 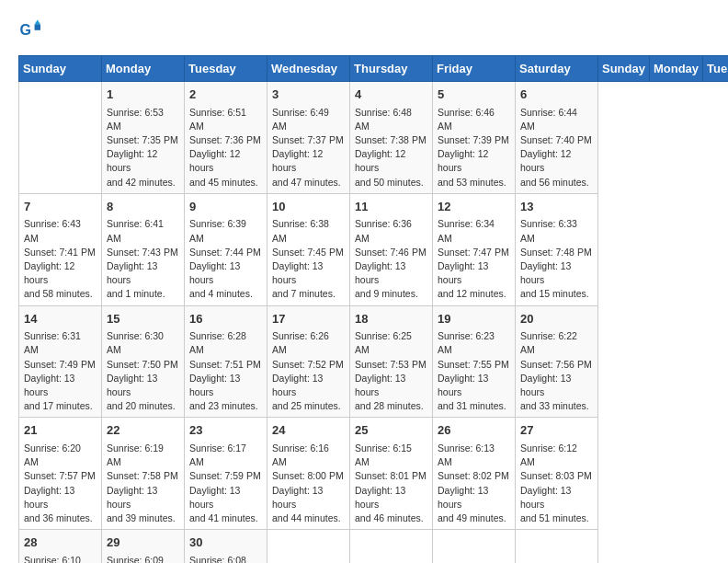 I want to click on day-info: Sunrise: 6:30 AM Sunset: 7:50 PM Dayligh…, so click(x=143, y=372).